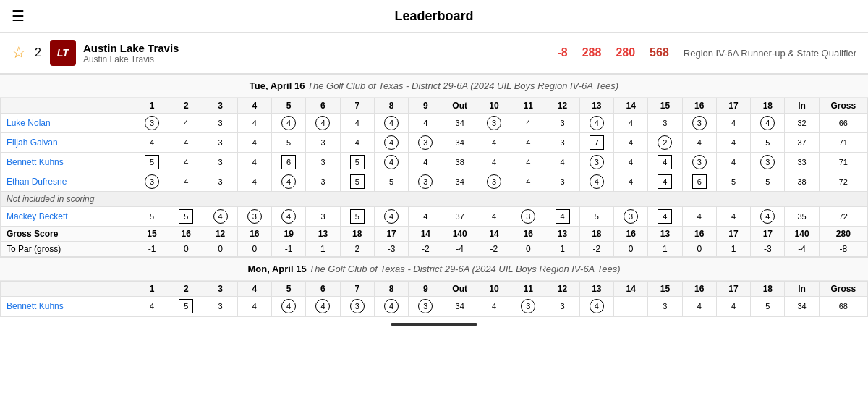  I want to click on table-row: Luke Nolan343444444343434433443266, so click(434, 123).